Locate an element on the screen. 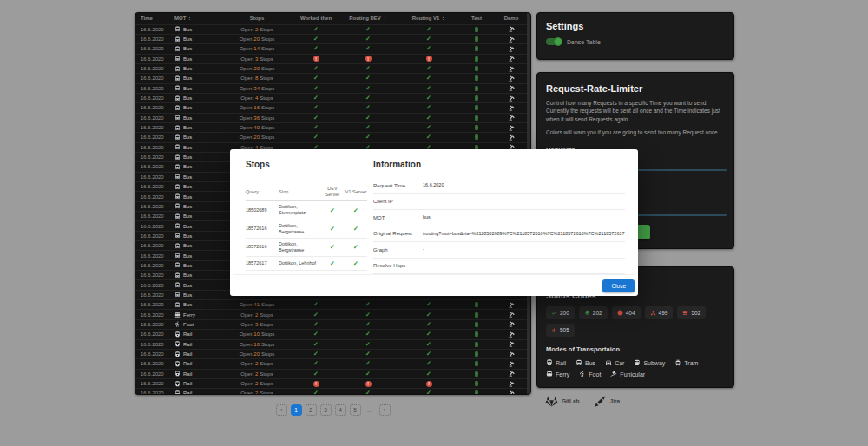 The width and height of the screenshot is (868, 446). mode-chip-rail: Rail is located at coordinates (556, 363).